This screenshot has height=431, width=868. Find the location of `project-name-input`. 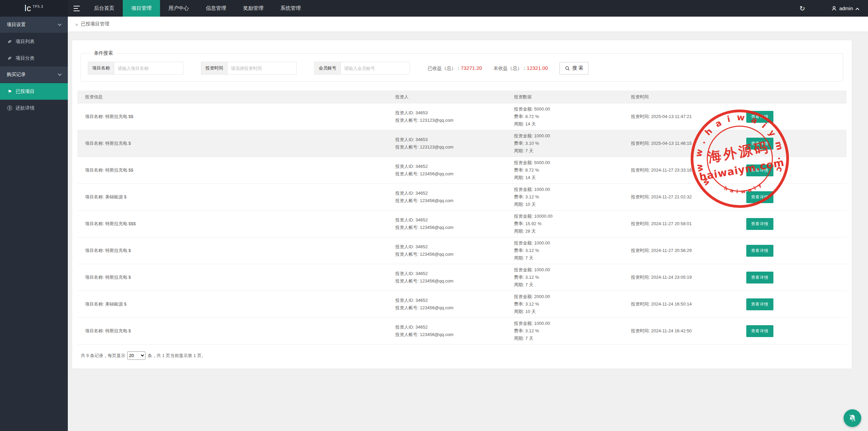

project-name-input is located at coordinates (149, 68).